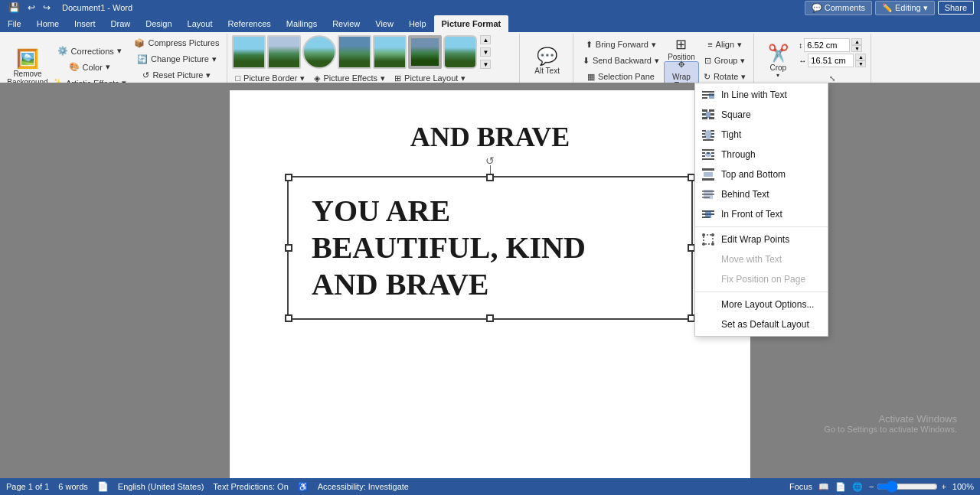 The image size is (980, 495). I want to click on alt-text-button: 💬 Alt Text, so click(547, 60).